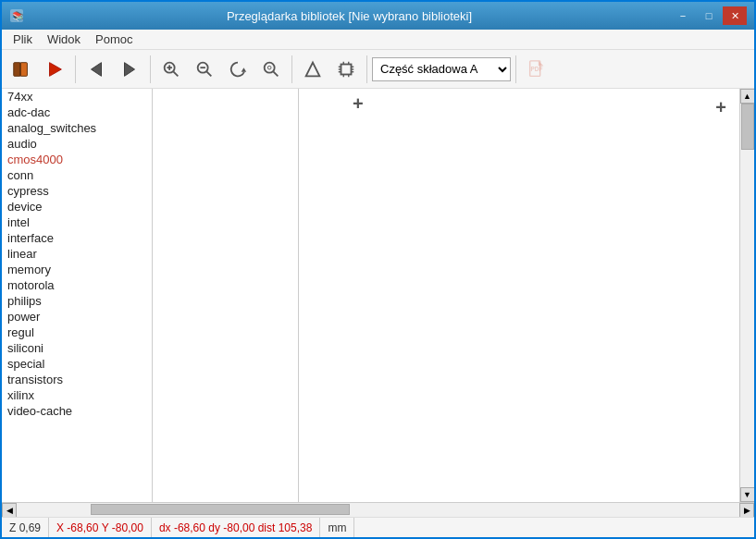 The width and height of the screenshot is (756, 539). Describe the element at coordinates (350, 17) in the screenshot. I see `window-title: Przeglądarka bibliotek [Nie wybrano bibl…` at that location.